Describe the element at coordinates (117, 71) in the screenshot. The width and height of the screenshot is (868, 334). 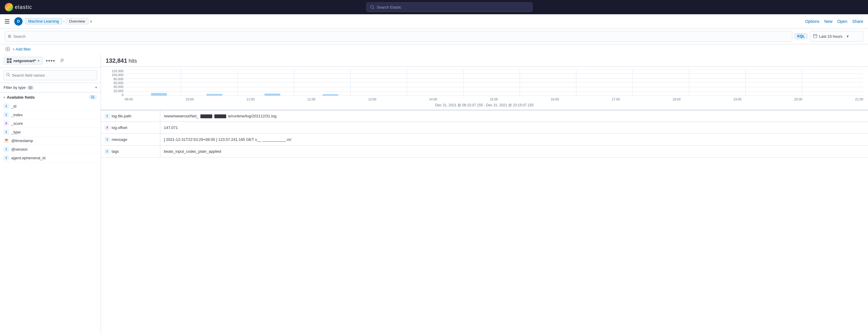
I see `y-label-120k: 120,000` at that location.